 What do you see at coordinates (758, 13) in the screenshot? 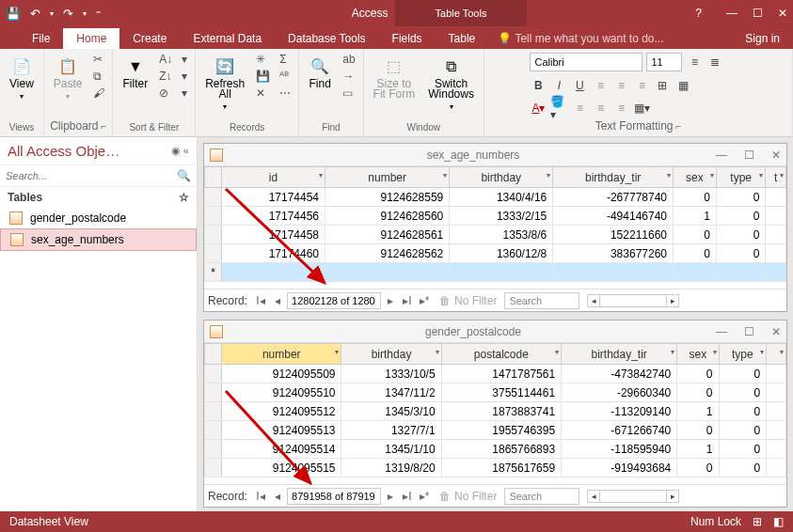
I see `maximize-button: ☐` at bounding box center [758, 13].